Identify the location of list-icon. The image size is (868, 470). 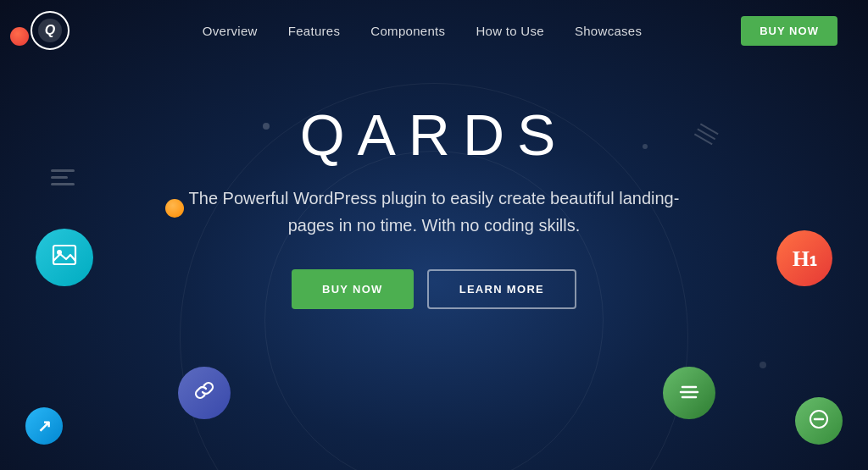
(689, 393).